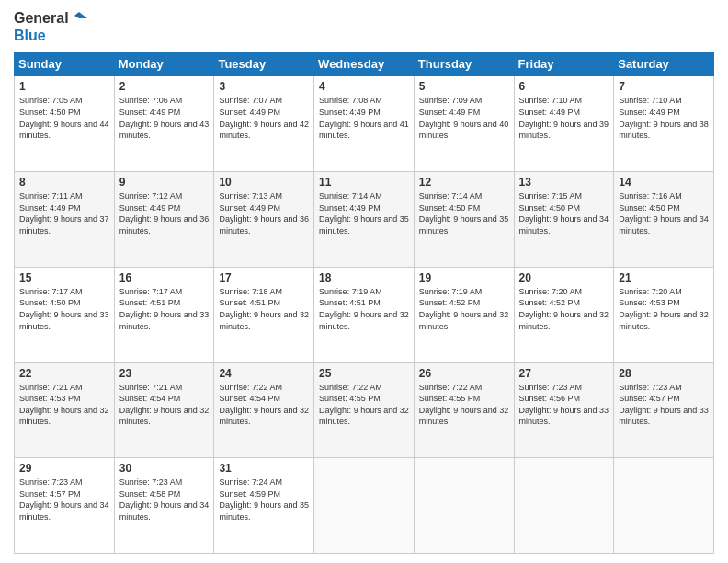 The width and height of the screenshot is (728, 563). What do you see at coordinates (464, 182) in the screenshot?
I see `day-number: 12` at bounding box center [464, 182].